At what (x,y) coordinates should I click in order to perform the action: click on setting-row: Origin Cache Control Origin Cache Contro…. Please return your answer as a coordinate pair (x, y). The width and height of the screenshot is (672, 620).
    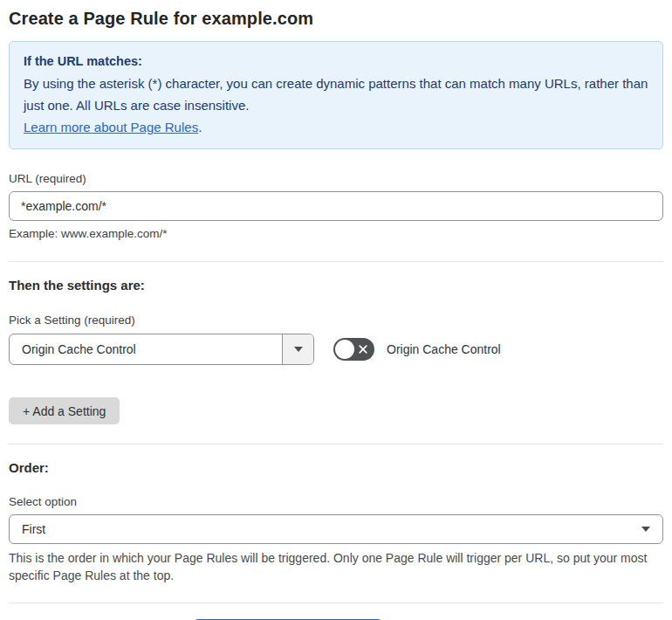
    Looking at the image, I should click on (336, 349).